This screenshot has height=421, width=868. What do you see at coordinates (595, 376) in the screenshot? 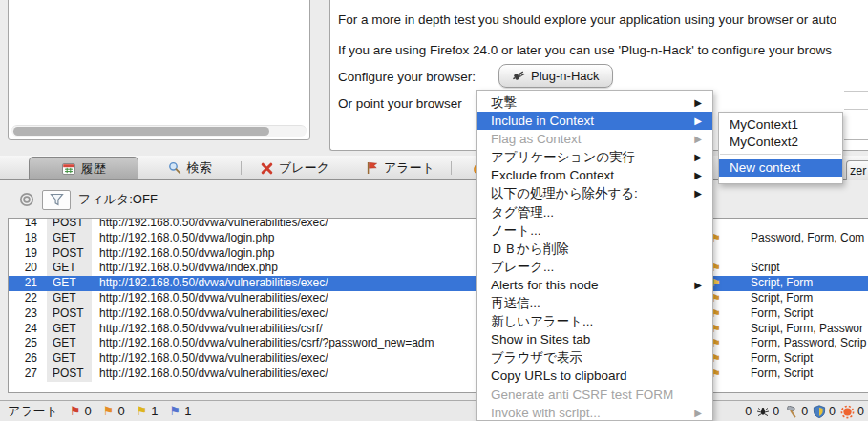
I see `menu-item: Copy URLs to clipboard` at bounding box center [595, 376].